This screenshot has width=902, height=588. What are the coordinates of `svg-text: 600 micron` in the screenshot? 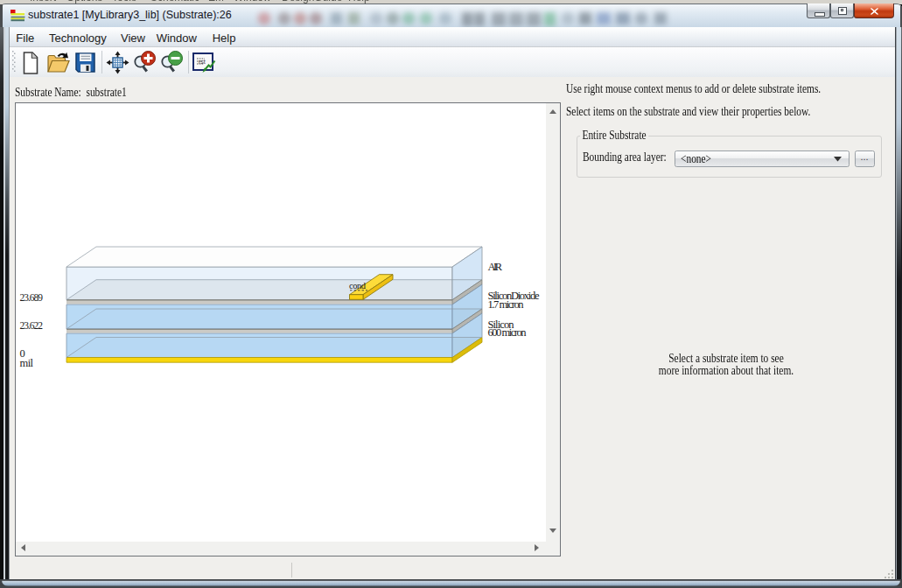 It's located at (507, 332).